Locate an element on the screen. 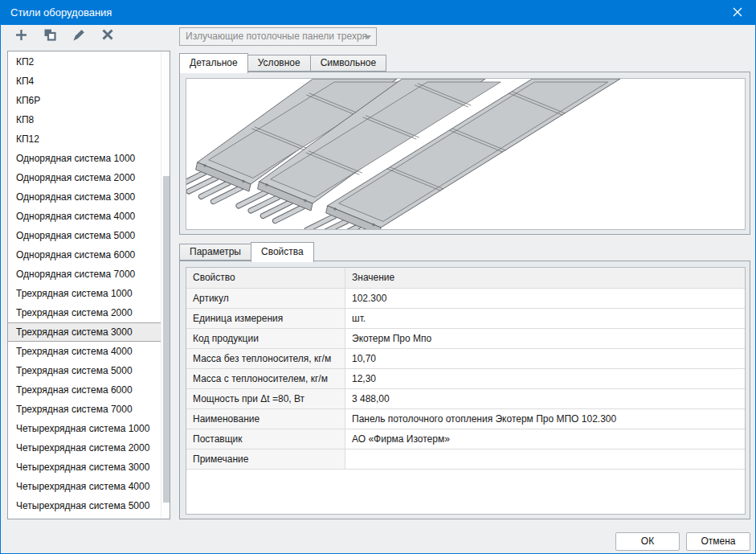 The height and width of the screenshot is (554, 756). table-row: Поставщик АО «Фирма Изотерм» is located at coordinates (466, 439).